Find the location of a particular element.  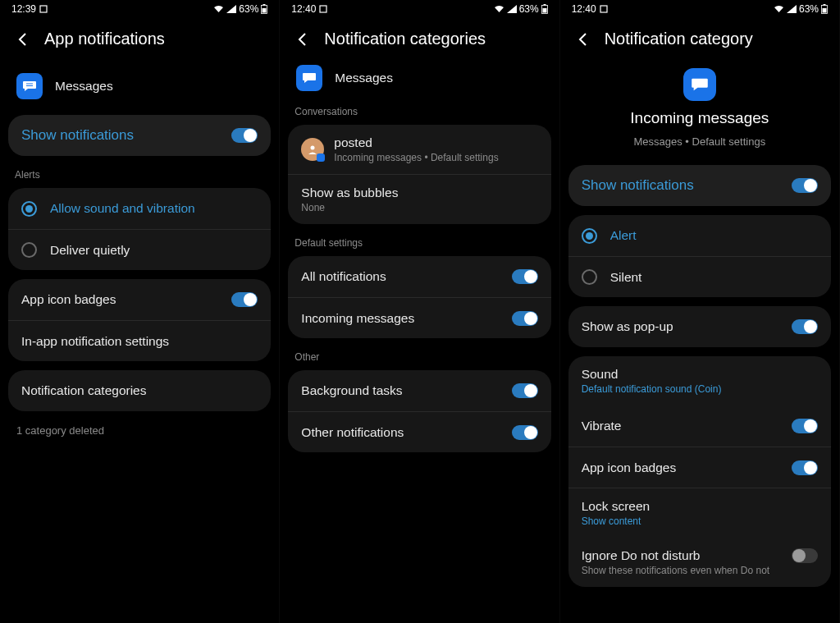

header: Notification categories is located at coordinates (419, 41).